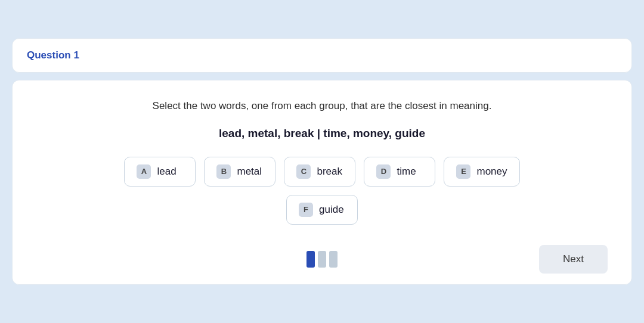 The image size is (644, 323). What do you see at coordinates (482, 172) in the screenshot?
I see `word-button-e: Emoney` at bounding box center [482, 172].